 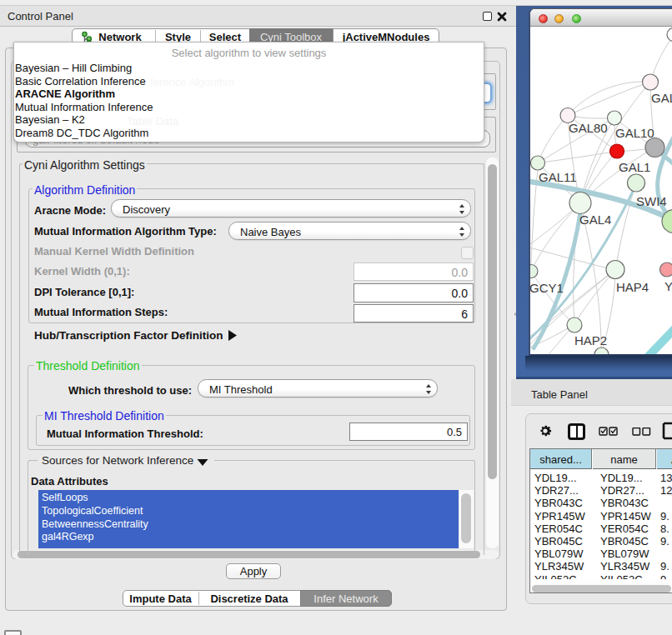 I want to click on svg-text: SWI4, so click(x=652, y=202).